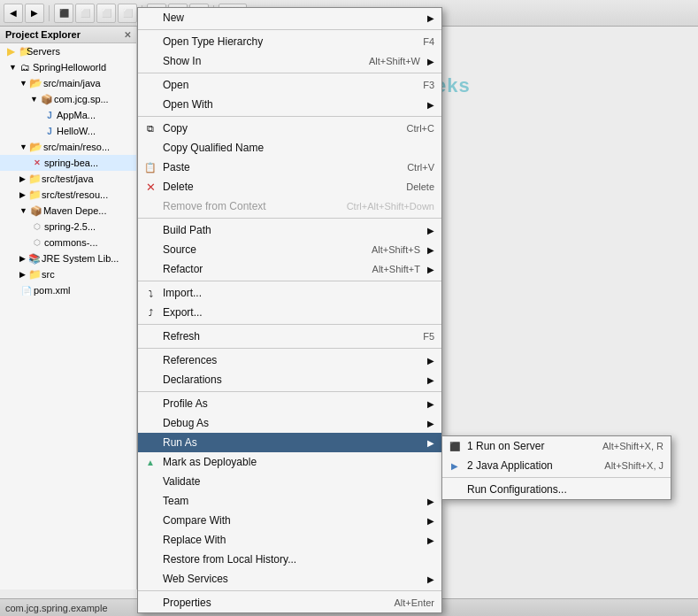 The width and height of the screenshot is (698, 616). What do you see at coordinates (35, 258) in the screenshot?
I see `jre-icon: 📚` at bounding box center [35, 258].